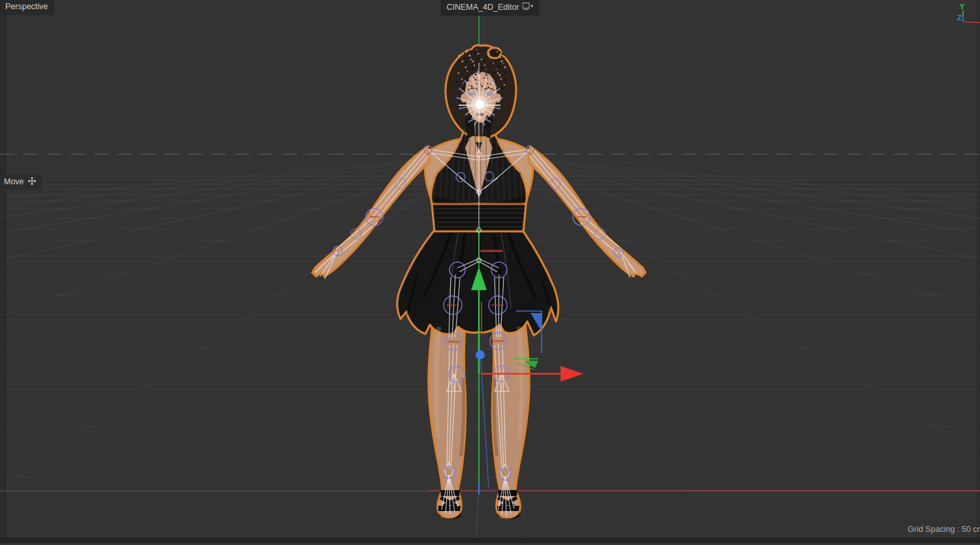 Image resolution: width=980 pixels, height=545 pixels. What do you see at coordinates (480, 355) in the screenshot?
I see `gizmo-z-axis-handle` at bounding box center [480, 355].